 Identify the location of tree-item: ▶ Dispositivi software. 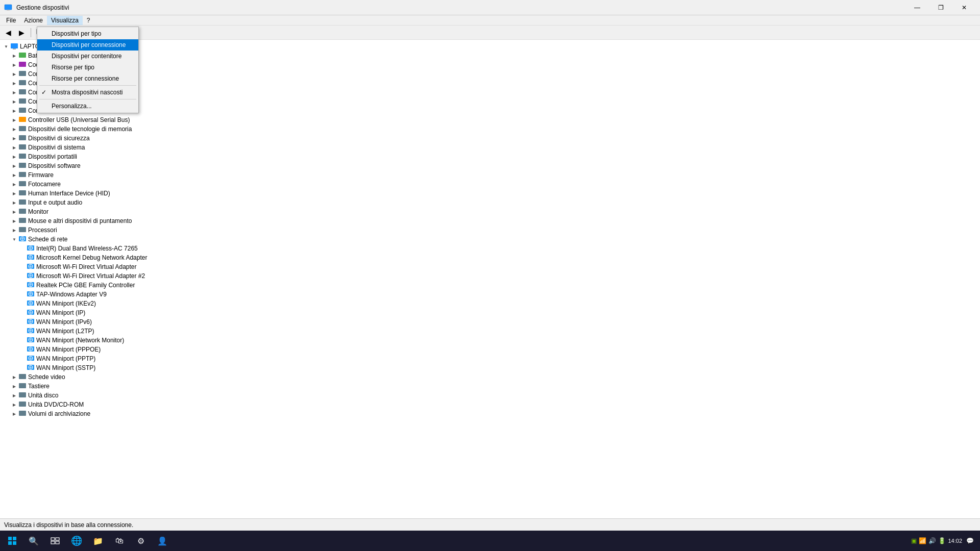
(490, 166).